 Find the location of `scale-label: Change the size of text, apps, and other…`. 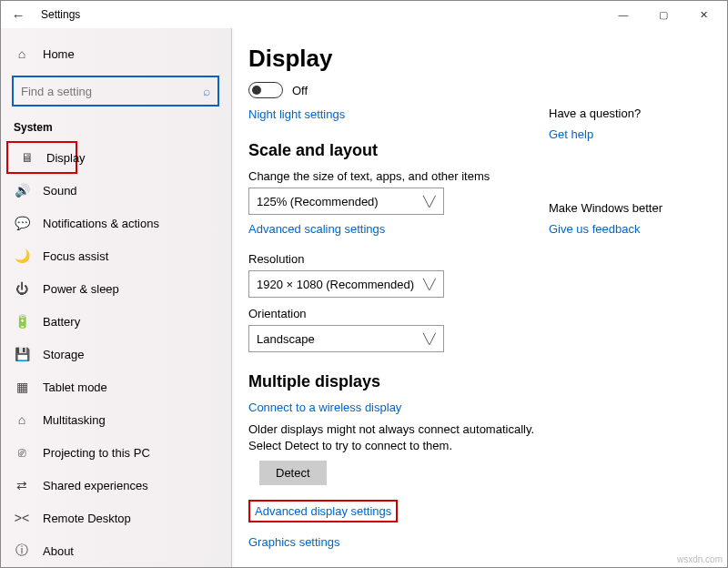

scale-label: Change the size of text, apps, and other… is located at coordinates (399, 177).